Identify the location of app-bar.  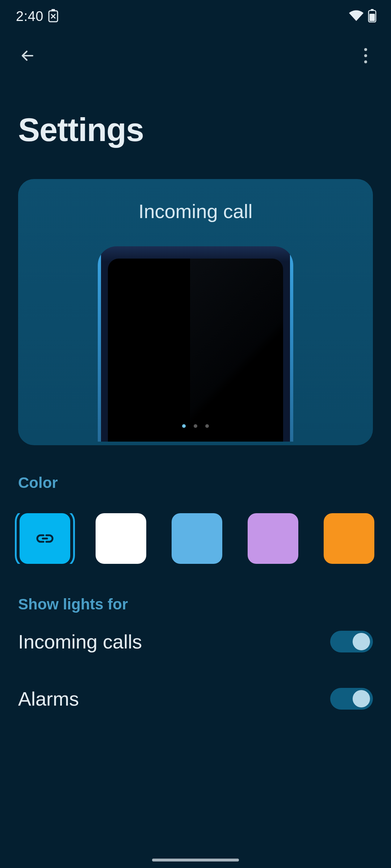
(196, 56).